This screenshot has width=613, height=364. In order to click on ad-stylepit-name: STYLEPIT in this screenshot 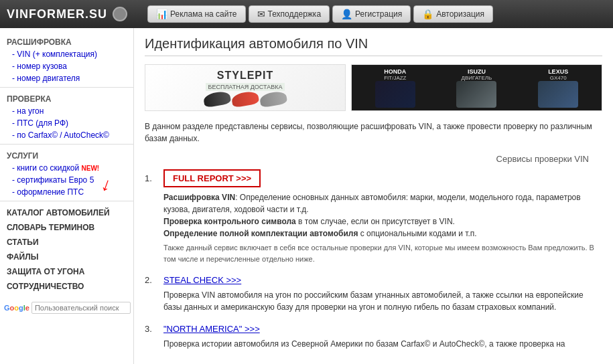, I will do `click(245, 76)`.